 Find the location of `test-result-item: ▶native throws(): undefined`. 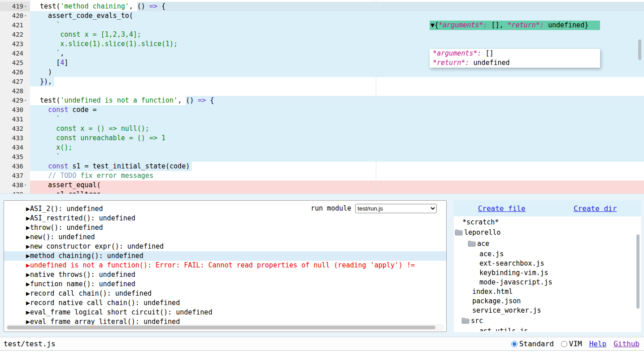

test-result-item: ▶native throws(): undefined is located at coordinates (225, 275).